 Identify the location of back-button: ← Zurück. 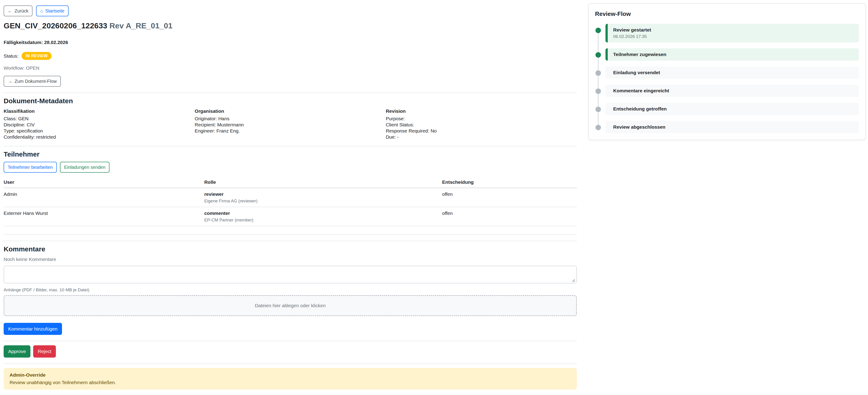
(18, 11).